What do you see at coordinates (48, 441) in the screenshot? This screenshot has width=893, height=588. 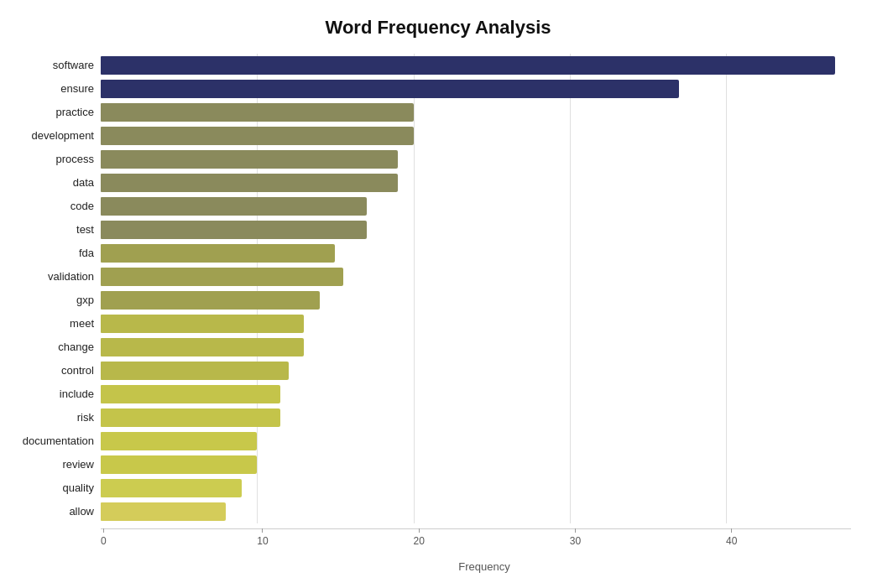 I see `bar-label: documentation` at bounding box center [48, 441].